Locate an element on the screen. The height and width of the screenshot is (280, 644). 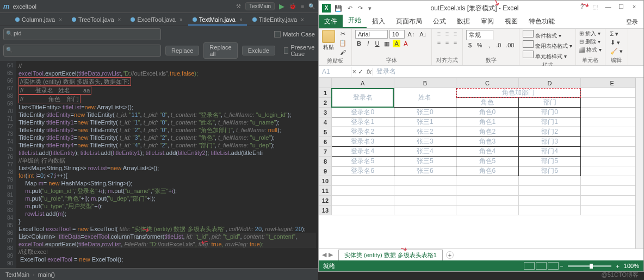
ribbon-tab-special: 特色功能 is located at coordinates (542, 22).